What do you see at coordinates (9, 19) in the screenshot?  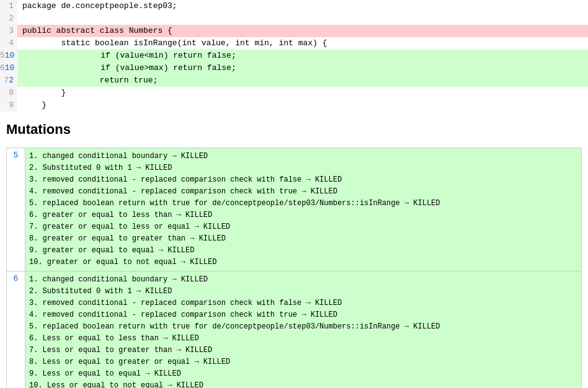 I see `line-number: 2` at bounding box center [9, 19].